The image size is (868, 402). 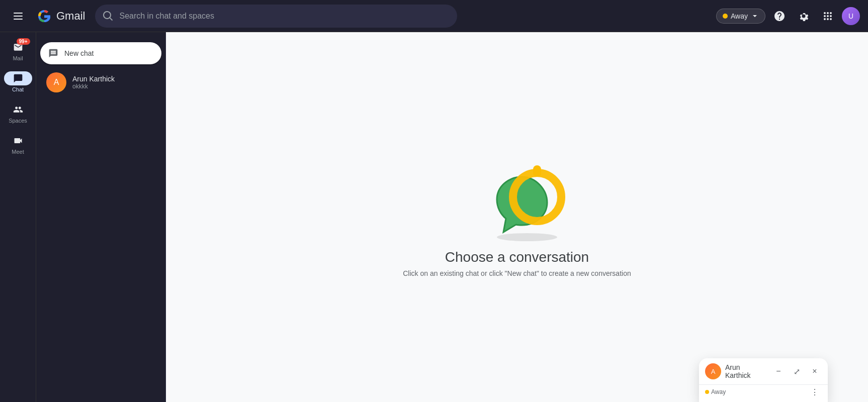 What do you see at coordinates (517, 257) in the screenshot?
I see `empty-state-title: Choose a conversation` at bounding box center [517, 257].